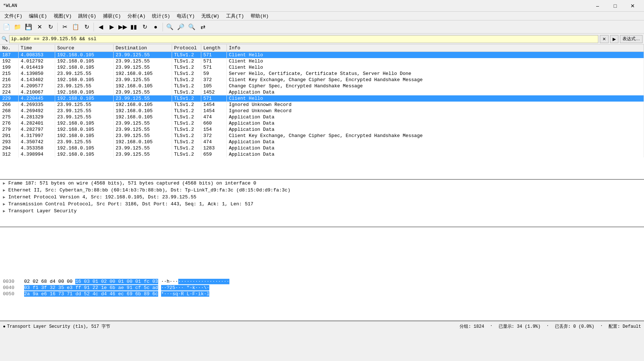 This screenshot has width=644, height=361. What do you see at coordinates (322, 299) in the screenshot?
I see `hex-panel: 003002 02 68 d4 00 00 16 03 01 02 00 01 …` at bounding box center [322, 299].